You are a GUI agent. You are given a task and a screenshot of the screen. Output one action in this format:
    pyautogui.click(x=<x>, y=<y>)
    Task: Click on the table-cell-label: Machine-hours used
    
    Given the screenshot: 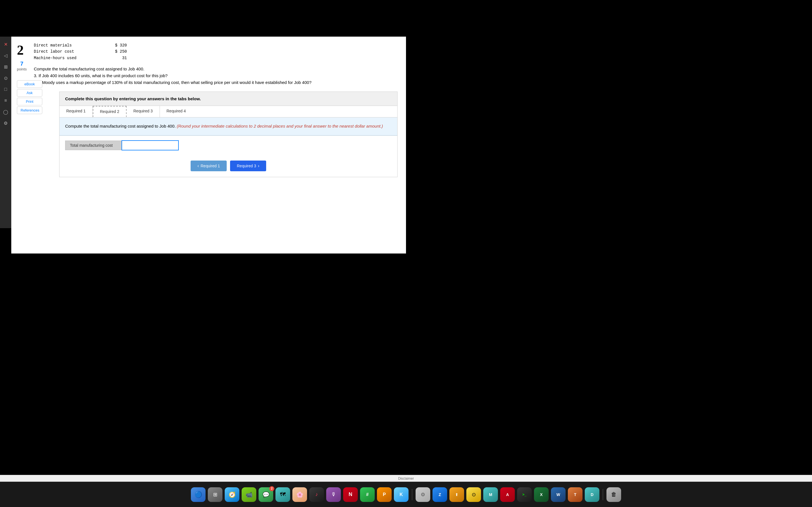 What is the action you would take?
    pyautogui.click(x=68, y=58)
    